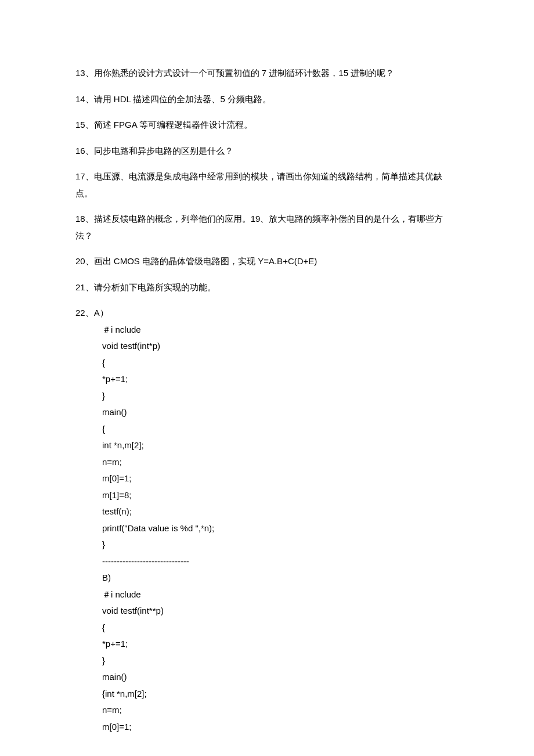  Describe the element at coordinates (267, 562) in the screenshot. I see `code-line: ------------------------------` at that location.